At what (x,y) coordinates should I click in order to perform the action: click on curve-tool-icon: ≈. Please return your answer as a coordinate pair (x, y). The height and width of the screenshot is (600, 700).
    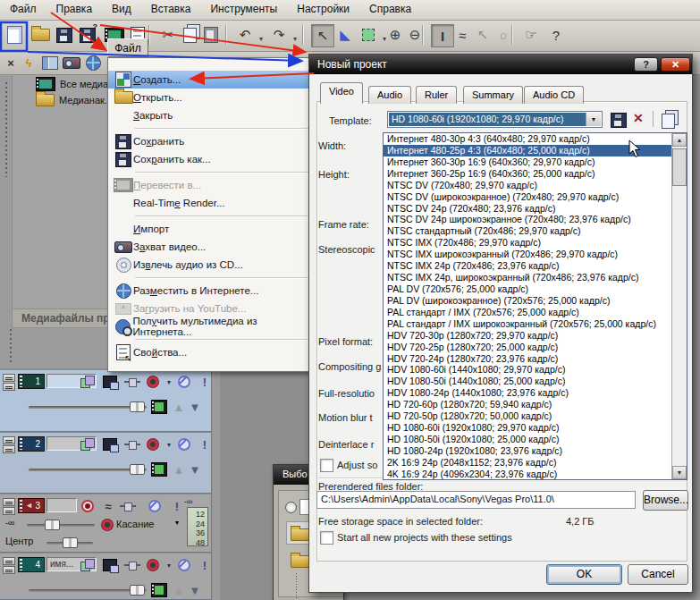
    Looking at the image, I should click on (462, 35).